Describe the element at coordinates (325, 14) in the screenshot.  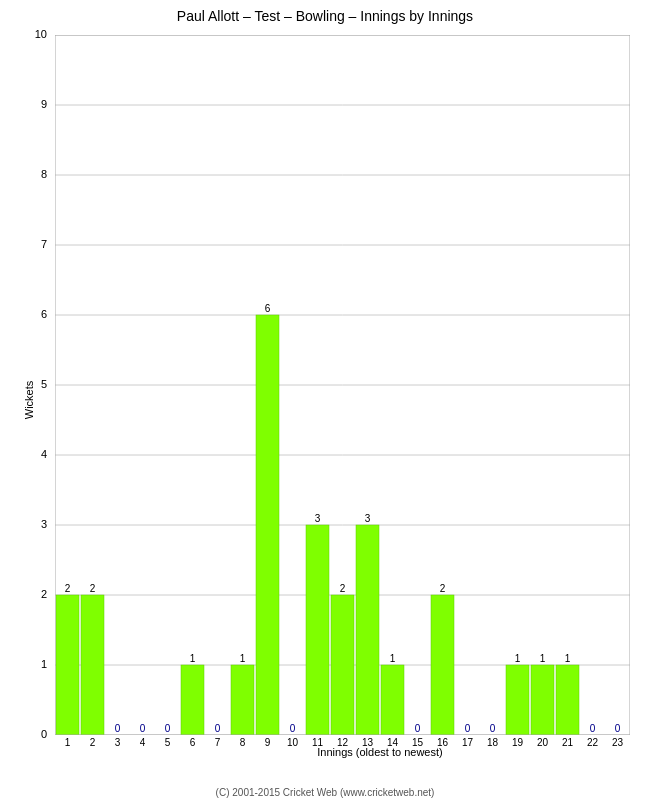
I see `chart-title: Paul Allott – Test – Bowling – Innings b…` at that location.